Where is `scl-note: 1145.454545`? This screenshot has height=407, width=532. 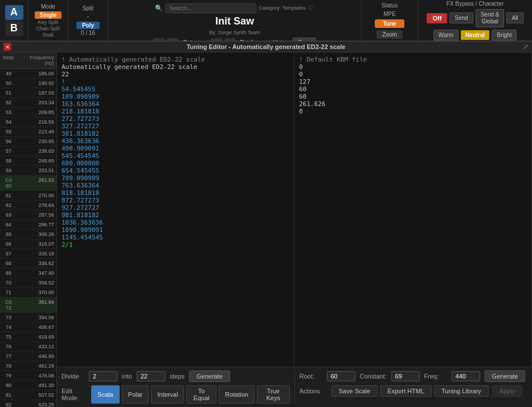 scl-note: 1145.454545 is located at coordinates (175, 237).